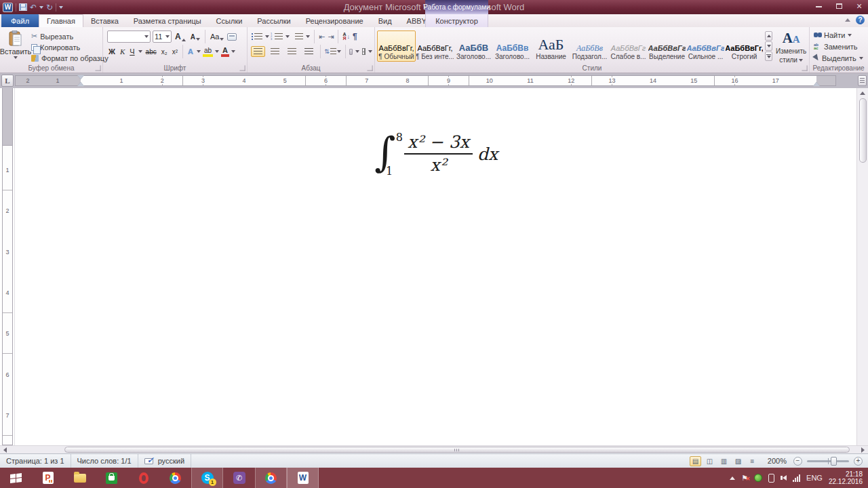 This screenshot has height=488, width=868. I want to click on close-button: ×, so click(859, 6).